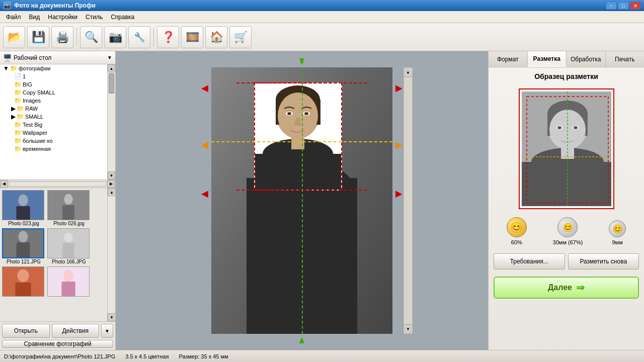 The image size is (644, 362). I want to click on next-button: Далее ⇒, so click(567, 288).